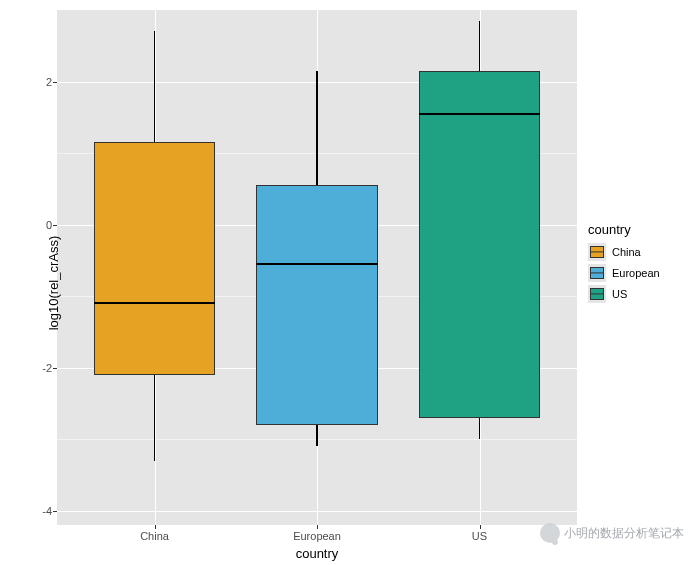 This screenshot has width=696, height=565. Describe the element at coordinates (317, 554) in the screenshot. I see `x-axis-title: country` at that location.